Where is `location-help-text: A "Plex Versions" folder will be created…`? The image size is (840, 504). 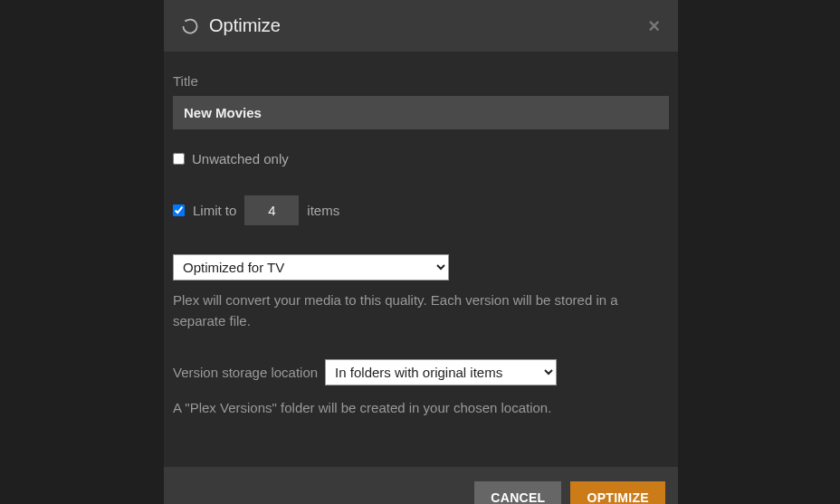 location-help-text: A "Plex Versions" folder will be created… is located at coordinates (421, 409).